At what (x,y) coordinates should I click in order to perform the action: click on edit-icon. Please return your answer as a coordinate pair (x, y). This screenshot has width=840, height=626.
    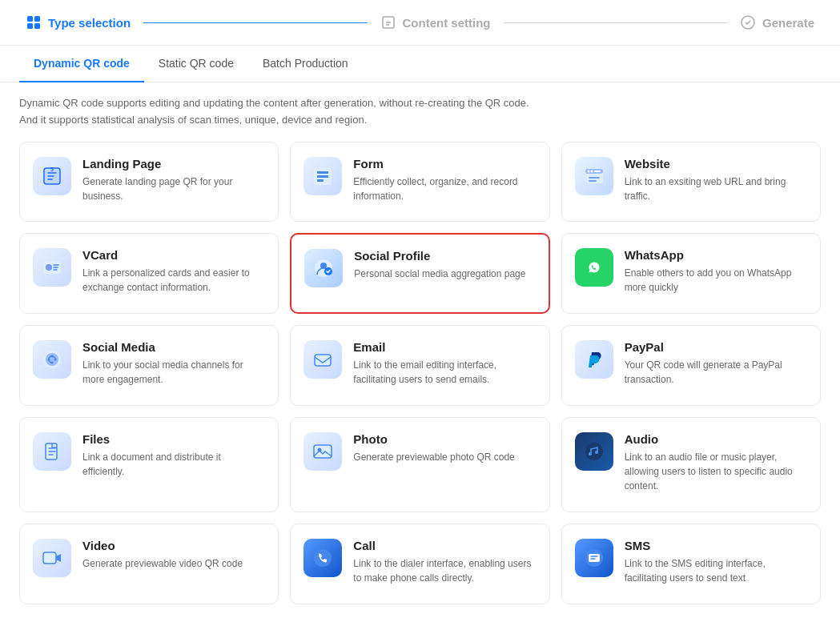
    Looking at the image, I should click on (388, 22).